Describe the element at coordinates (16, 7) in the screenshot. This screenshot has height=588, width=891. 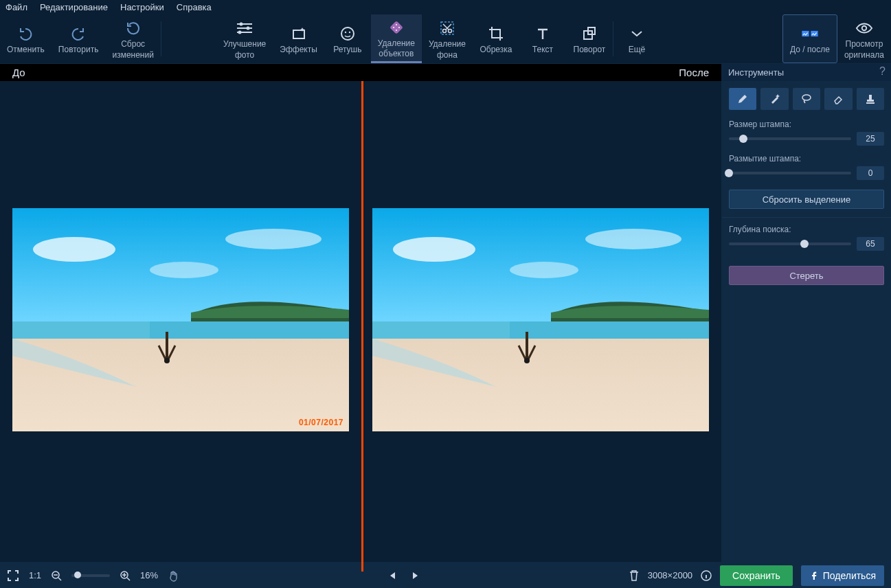
I see `menu-file: Файл` at that location.